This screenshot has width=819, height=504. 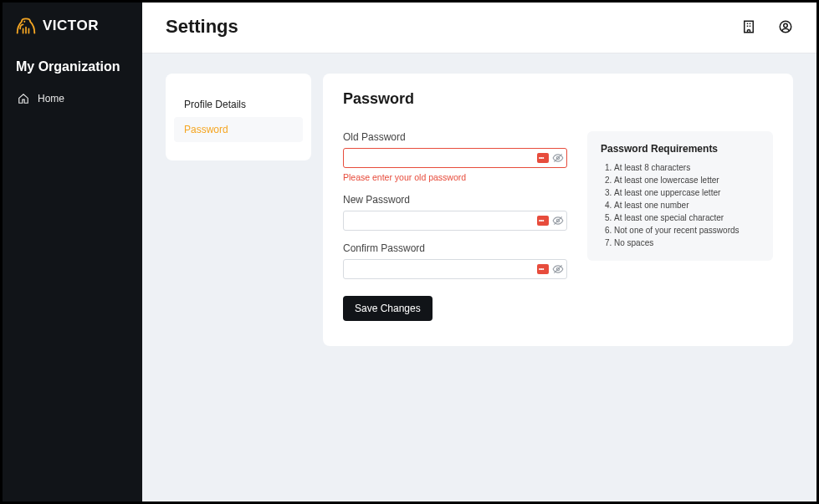 I want to click on password-requirements: Password Requirements At least 8 charact…, so click(x=680, y=196).